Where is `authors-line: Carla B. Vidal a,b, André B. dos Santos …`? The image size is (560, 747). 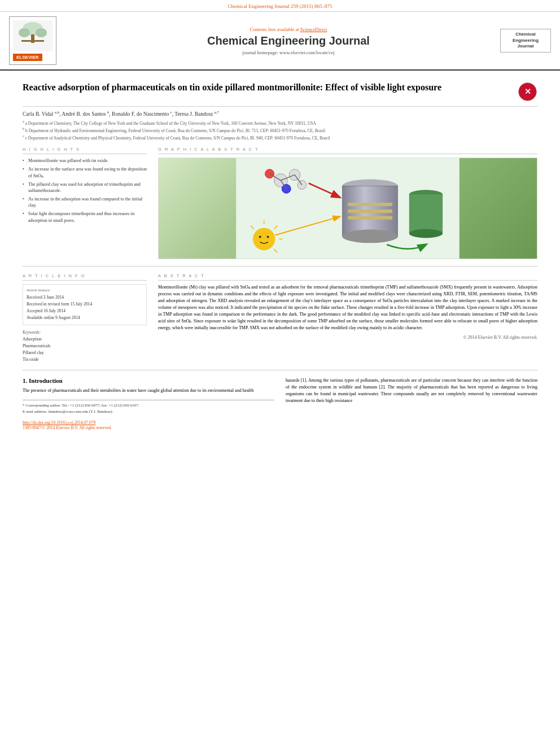 authors-line: Carla B. Vidal a,b, André B. dos Santos … is located at coordinates (280, 113).